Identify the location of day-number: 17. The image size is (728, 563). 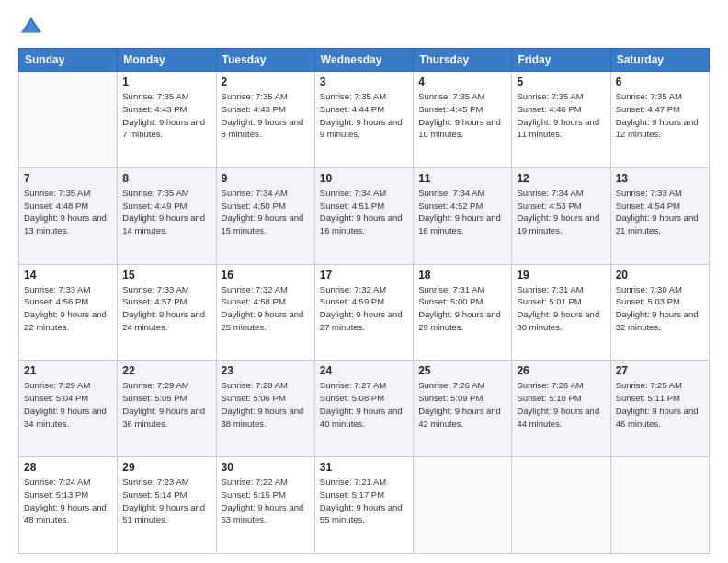
(364, 275).